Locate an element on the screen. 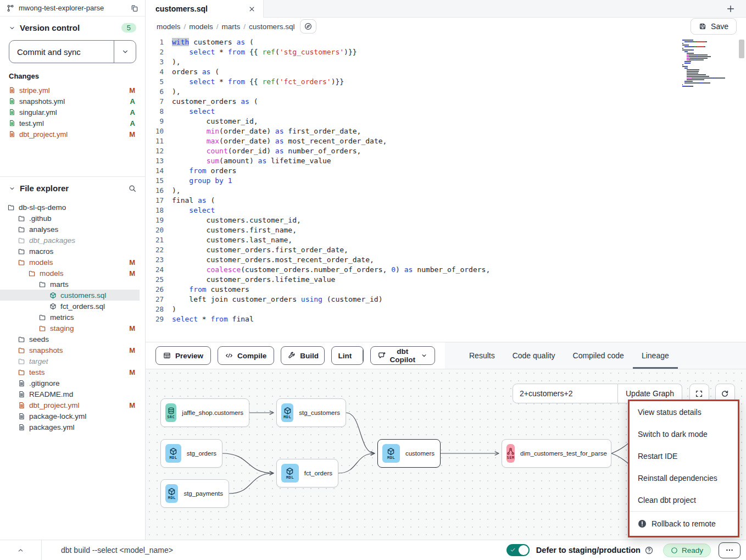 The image size is (746, 560). tree-item-seeds: seeds is located at coordinates (70, 339).